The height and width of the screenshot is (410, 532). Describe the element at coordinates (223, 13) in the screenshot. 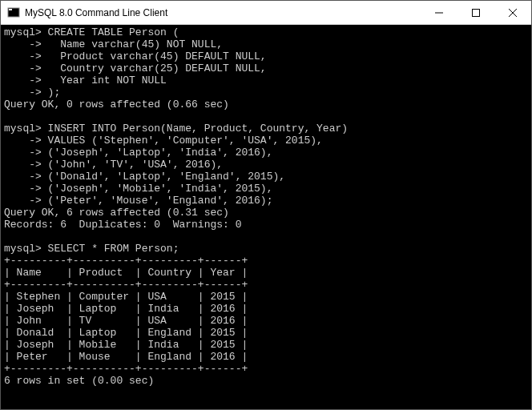

I see `window-title: MySQL 8.0 Command Line Client` at that location.